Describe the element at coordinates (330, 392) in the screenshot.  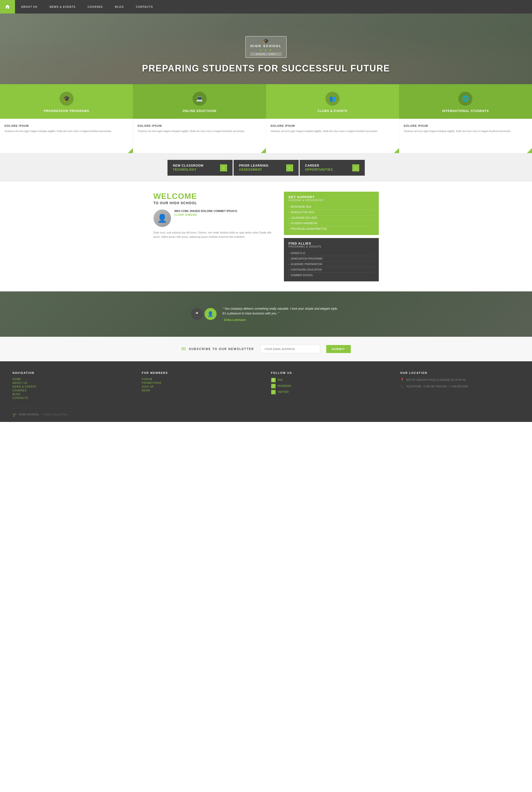
I see `footer-social-twitter: t TWITTER` at that location.